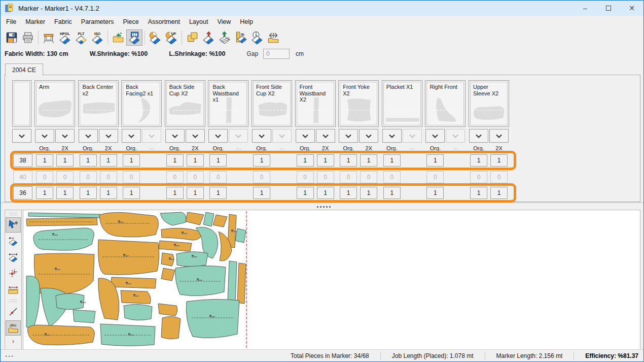 The width and height of the screenshot is (644, 362). Describe the element at coordinates (208, 38) in the screenshot. I see `send-up-button` at that location.